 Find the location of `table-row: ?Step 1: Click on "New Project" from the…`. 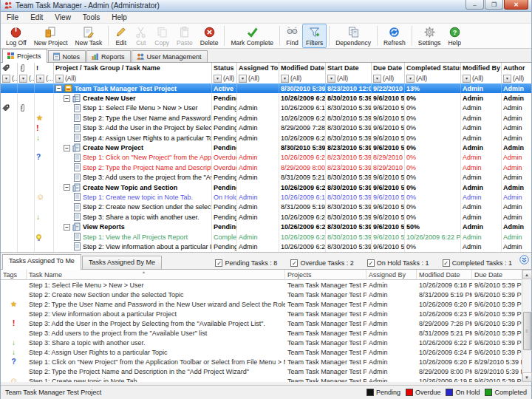

table-row: ?Step 1: Click on "New Project" from the… is located at coordinates (266, 362).